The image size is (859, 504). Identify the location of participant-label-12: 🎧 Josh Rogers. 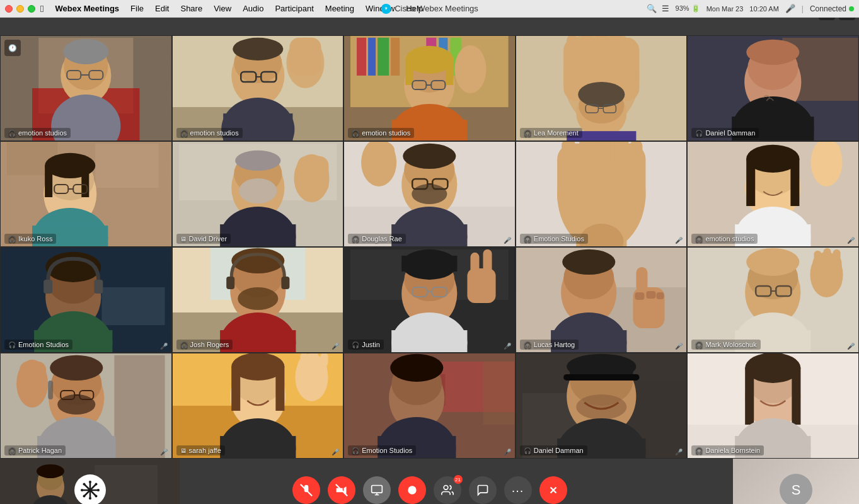
(205, 345).